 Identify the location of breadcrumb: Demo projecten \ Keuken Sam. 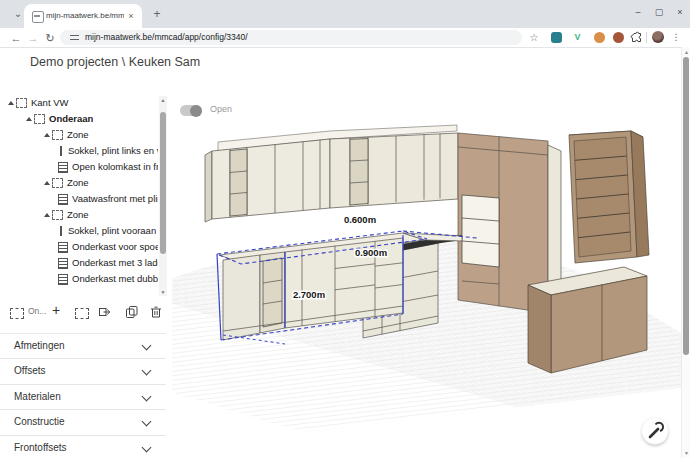
(115, 62).